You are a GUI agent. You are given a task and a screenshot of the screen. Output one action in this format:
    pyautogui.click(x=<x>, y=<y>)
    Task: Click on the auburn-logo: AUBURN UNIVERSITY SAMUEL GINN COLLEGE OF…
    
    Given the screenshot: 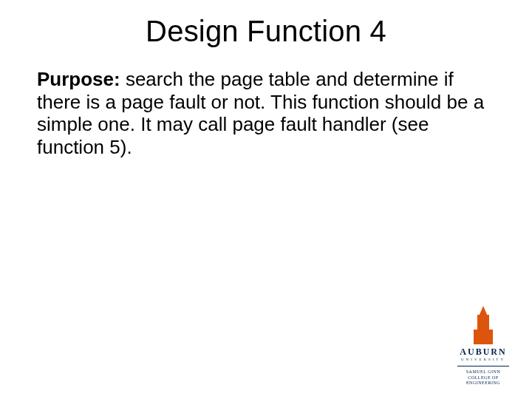 What is the action you would take?
    pyautogui.click(x=483, y=346)
    